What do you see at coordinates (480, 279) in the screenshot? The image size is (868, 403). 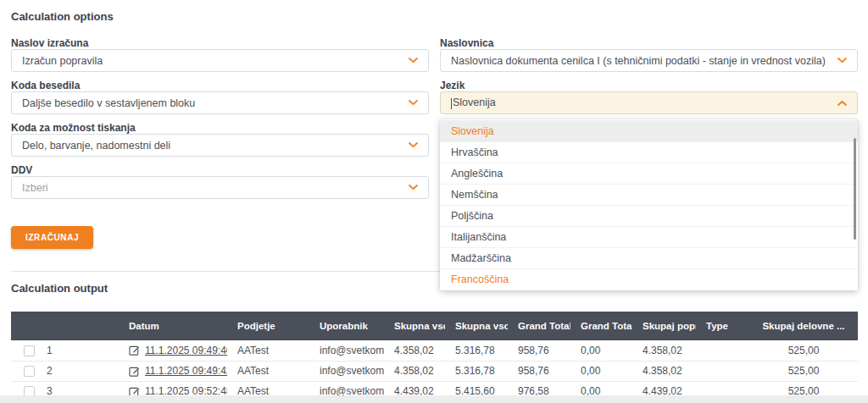 I see `language-option-label: Francoščina` at bounding box center [480, 279].